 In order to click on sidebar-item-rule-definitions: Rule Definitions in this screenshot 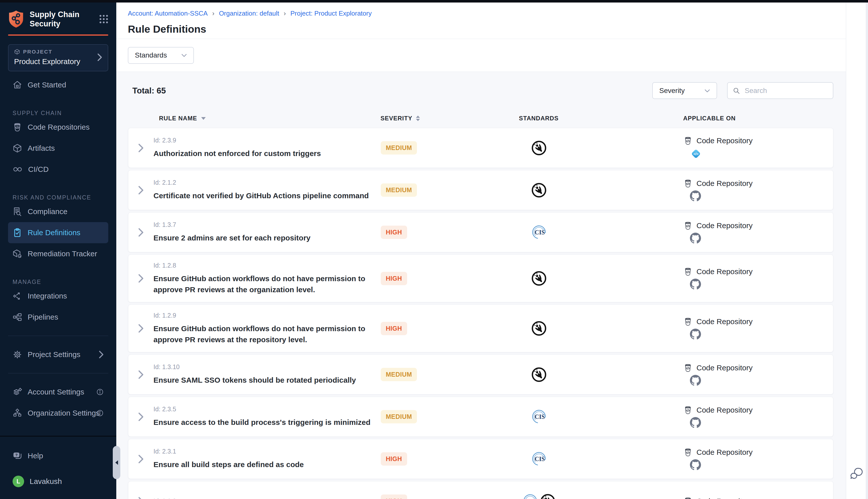, I will do `click(58, 233)`.